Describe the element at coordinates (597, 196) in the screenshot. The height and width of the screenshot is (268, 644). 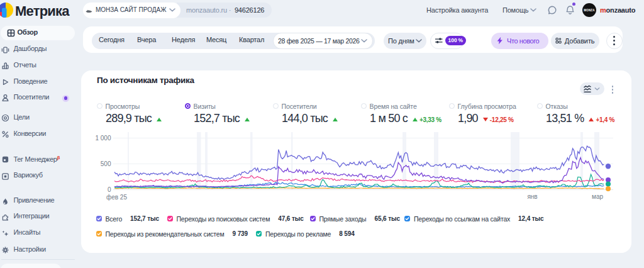
I see `svg-text: мар` at that location.